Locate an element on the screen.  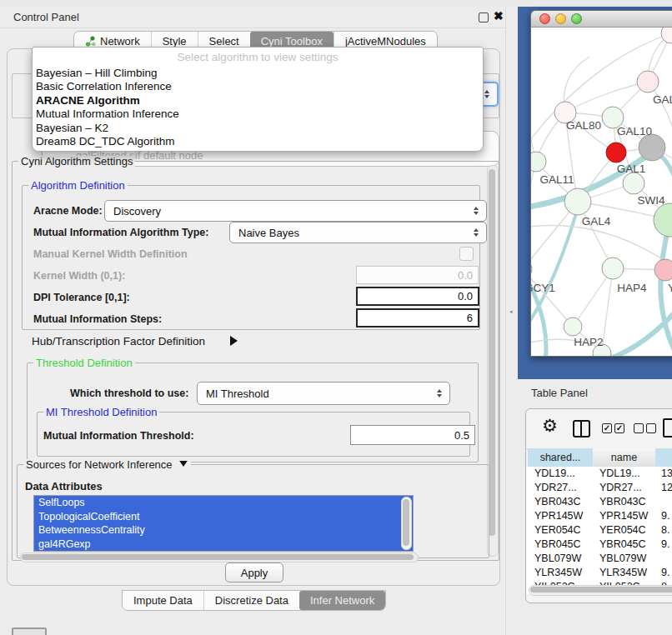
mi-threshold-label: Mutual Information Threshold: is located at coordinates (118, 436).